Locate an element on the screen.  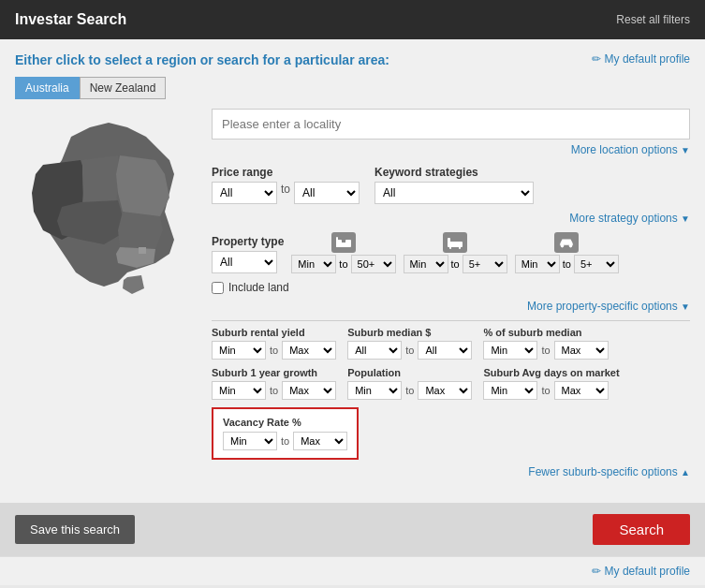
population-min-select: Min10005000 is located at coordinates (375, 390).